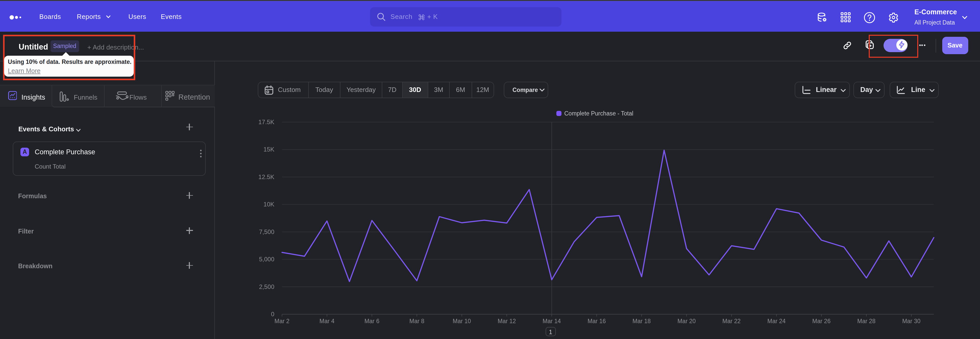 Image resolution: width=980 pixels, height=339 pixels. I want to click on svg-text: Mar 8, so click(417, 321).